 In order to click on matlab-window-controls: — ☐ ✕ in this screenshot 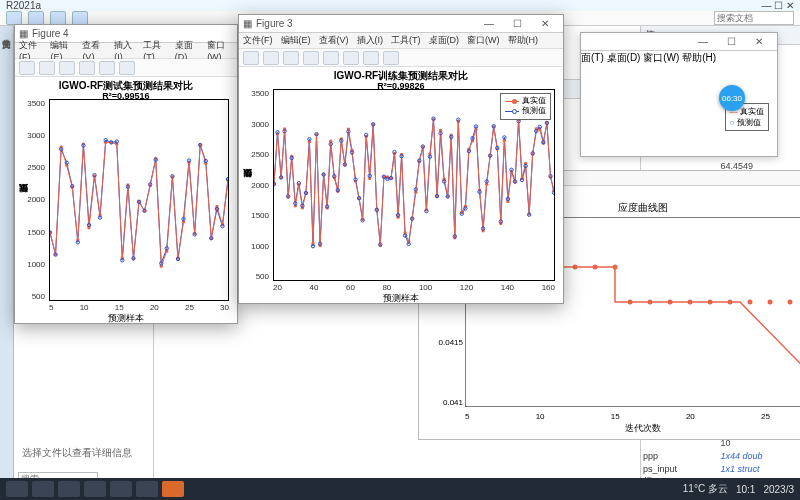, I will do `click(778, 6)`.